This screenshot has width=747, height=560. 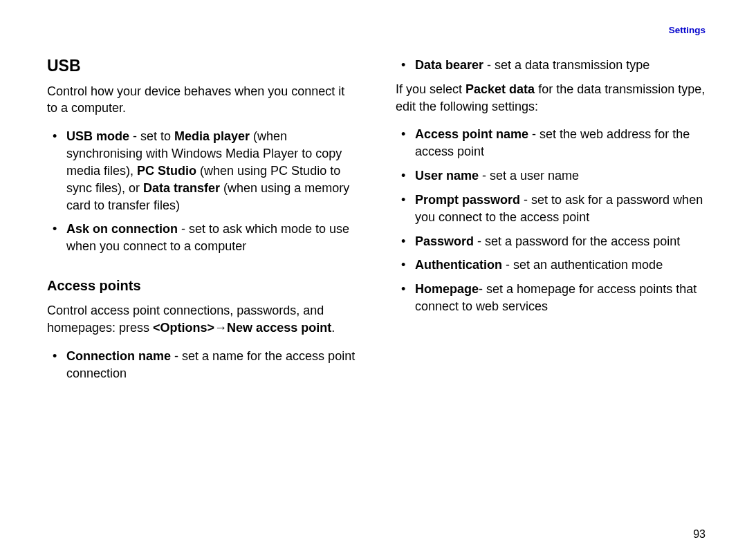 What do you see at coordinates (184, 328) in the screenshot?
I see `bold-text: <Options>` at bounding box center [184, 328].